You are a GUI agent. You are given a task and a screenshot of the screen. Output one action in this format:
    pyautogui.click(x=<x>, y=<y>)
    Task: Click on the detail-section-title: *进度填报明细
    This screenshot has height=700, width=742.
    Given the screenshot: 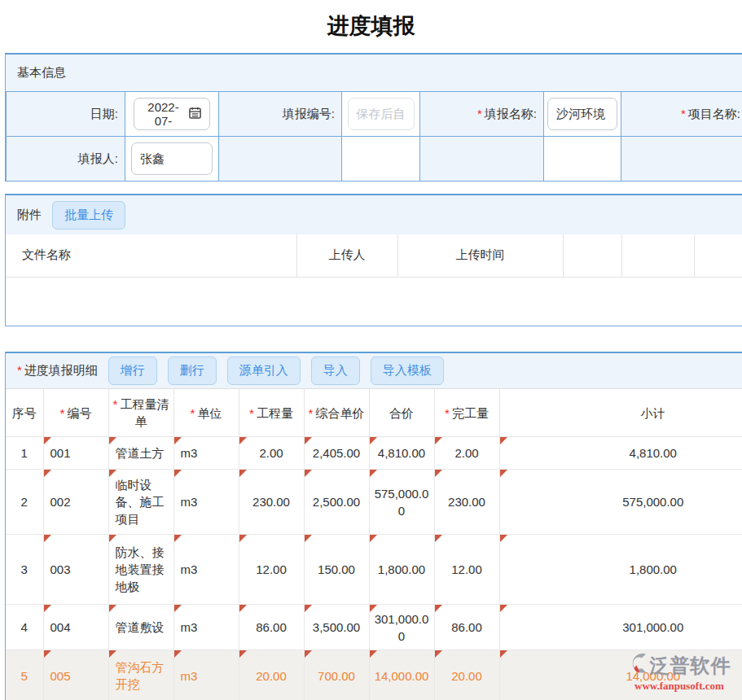 What is the action you would take?
    pyautogui.click(x=57, y=371)
    